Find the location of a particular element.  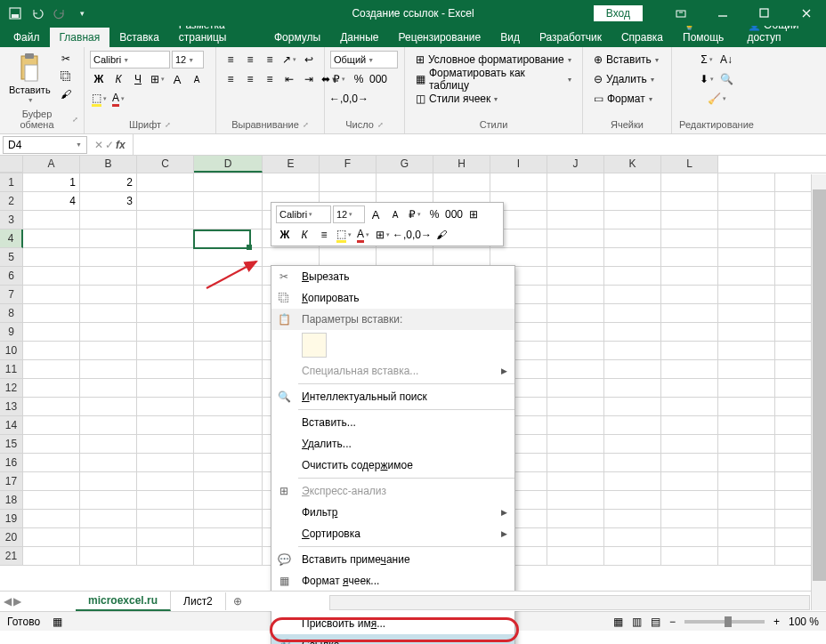

mini-comma-icon: 000 is located at coordinates (454, 214).